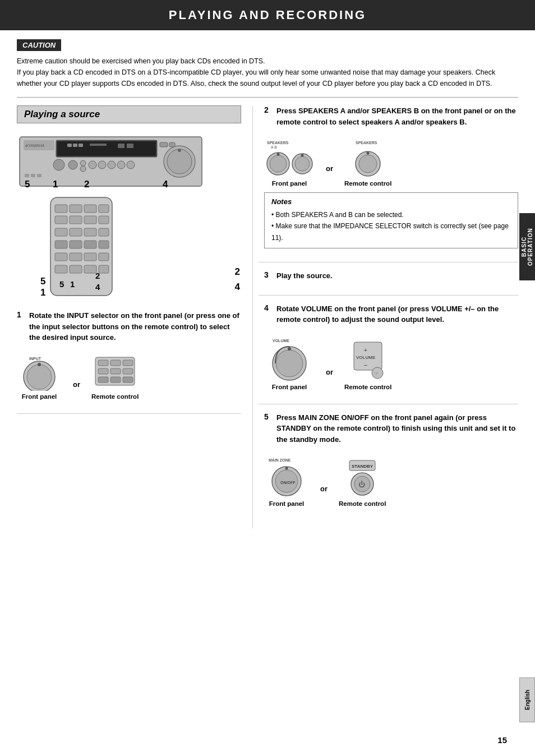 This screenshot has width=535, height=756. I want to click on svg-text: STANDBY, so click(362, 467).